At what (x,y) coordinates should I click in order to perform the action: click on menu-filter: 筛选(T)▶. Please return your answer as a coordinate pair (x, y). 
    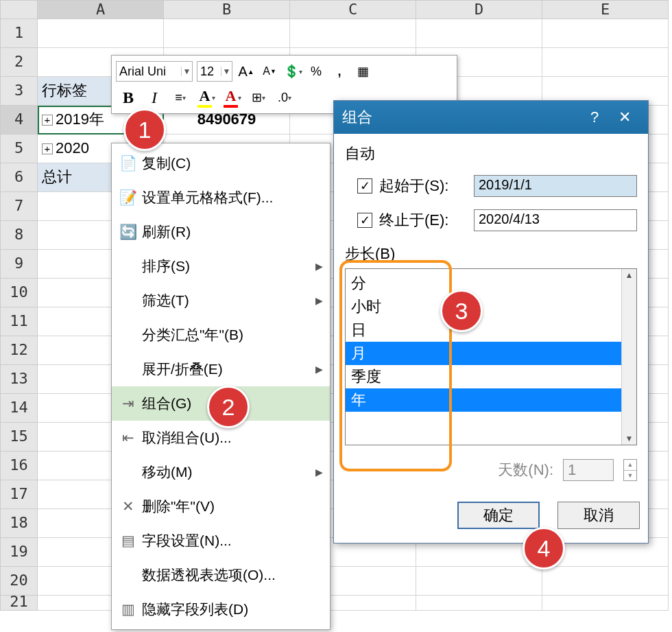
    Looking at the image, I should click on (221, 301).